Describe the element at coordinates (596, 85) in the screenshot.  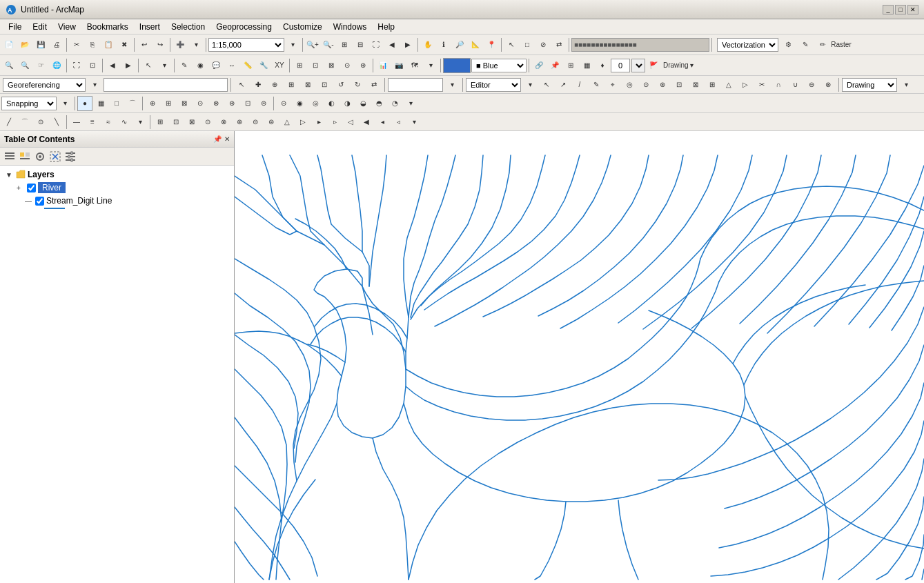
I see `editor-tool4: ✎` at that location.